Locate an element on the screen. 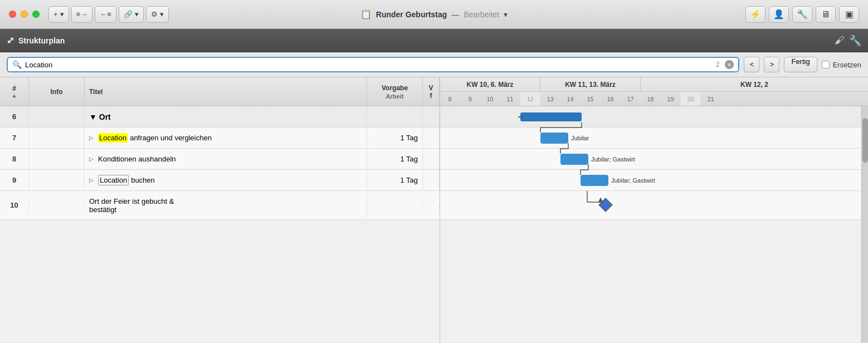  col-header-hash: # ▲ is located at coordinates (14, 91).